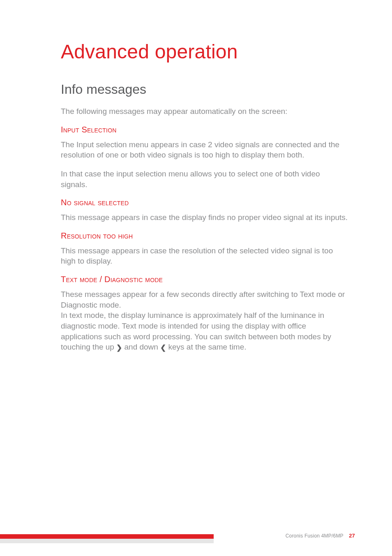 This screenshot has width=392, height=556. I want to click on page-title: Advanced operation, so click(205, 52).